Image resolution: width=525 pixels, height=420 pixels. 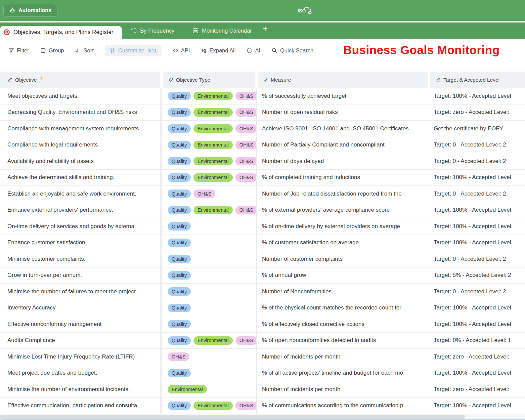 I want to click on quick-search-button: Quick Search, so click(x=292, y=50).